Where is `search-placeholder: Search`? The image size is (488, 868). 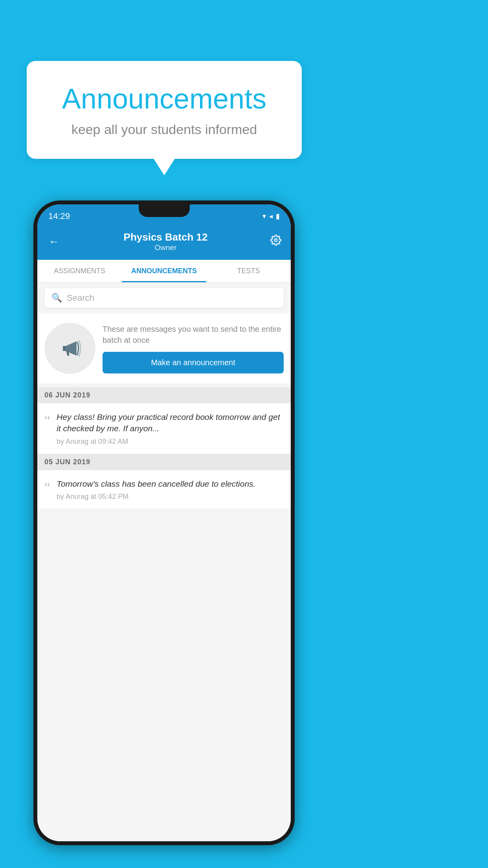
search-placeholder: Search is located at coordinates (81, 298).